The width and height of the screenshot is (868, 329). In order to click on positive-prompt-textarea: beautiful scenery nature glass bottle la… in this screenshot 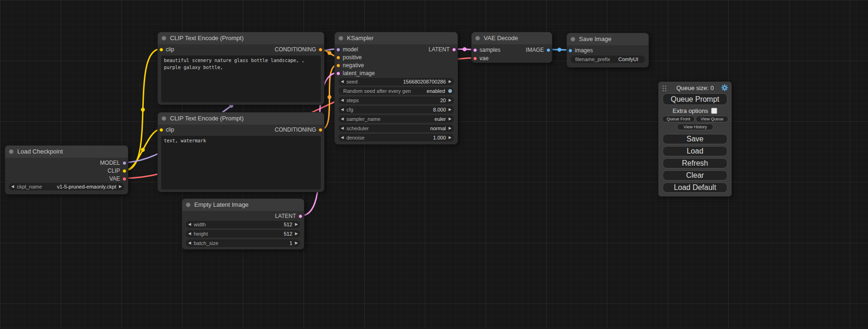, I will do `click(241, 79)`.